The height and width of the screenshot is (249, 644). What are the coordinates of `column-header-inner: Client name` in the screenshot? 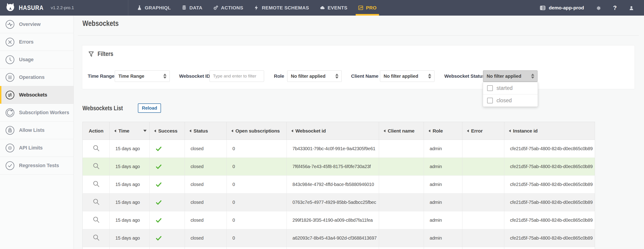 It's located at (402, 131).